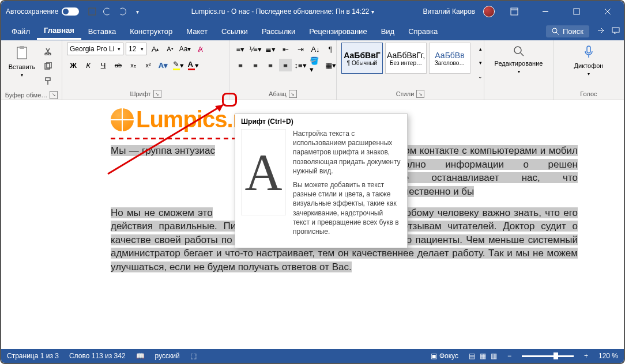 This screenshot has width=625, height=364. What do you see at coordinates (330, 49) in the screenshot?
I see `show-marks-button: ¶` at bounding box center [330, 49].